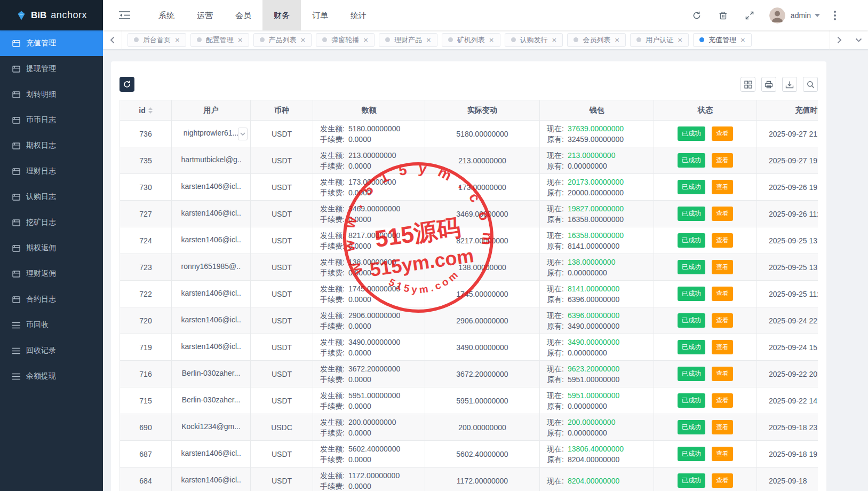 The image size is (868, 491). I want to click on tab-4: 理财产品×, so click(408, 40).